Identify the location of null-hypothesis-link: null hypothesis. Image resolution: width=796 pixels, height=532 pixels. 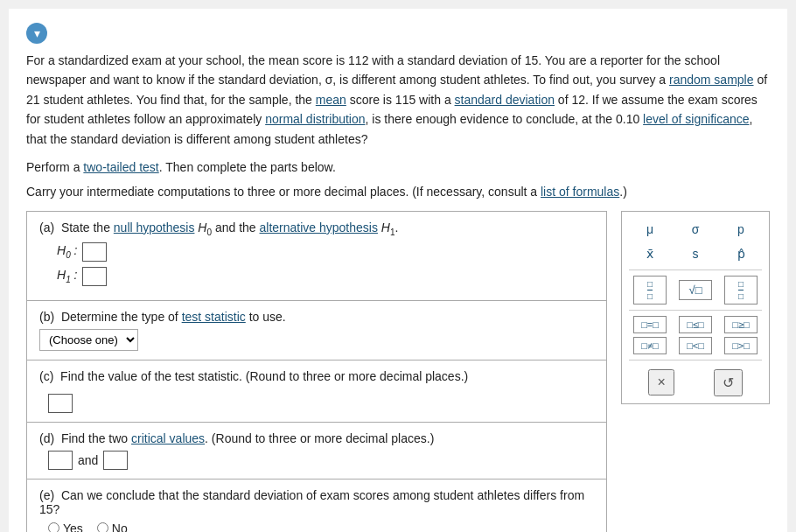
(154, 228).